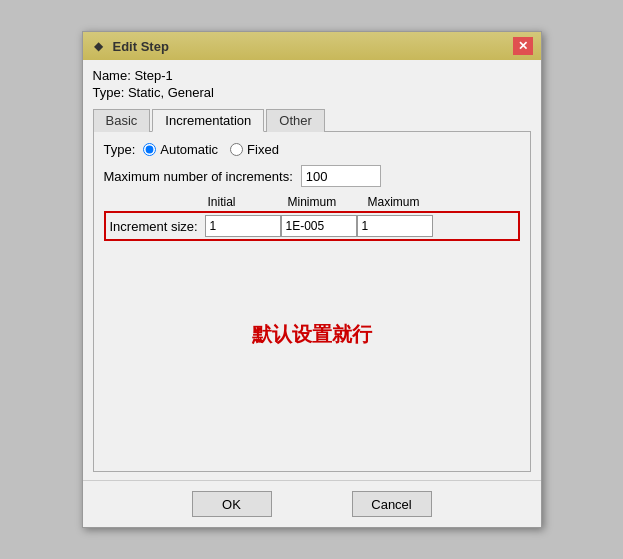 The width and height of the screenshot is (623, 559). I want to click on type-label: Type:, so click(109, 92).